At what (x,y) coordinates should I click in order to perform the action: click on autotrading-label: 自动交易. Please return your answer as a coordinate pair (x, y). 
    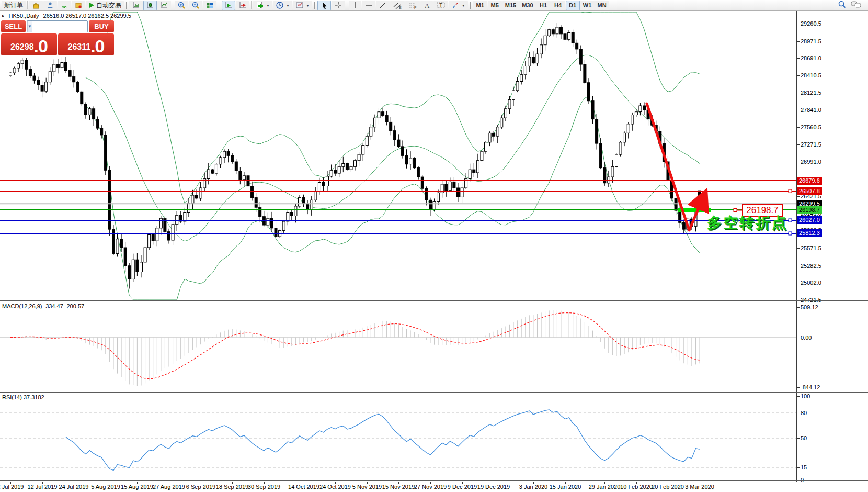
    Looking at the image, I should click on (109, 5).